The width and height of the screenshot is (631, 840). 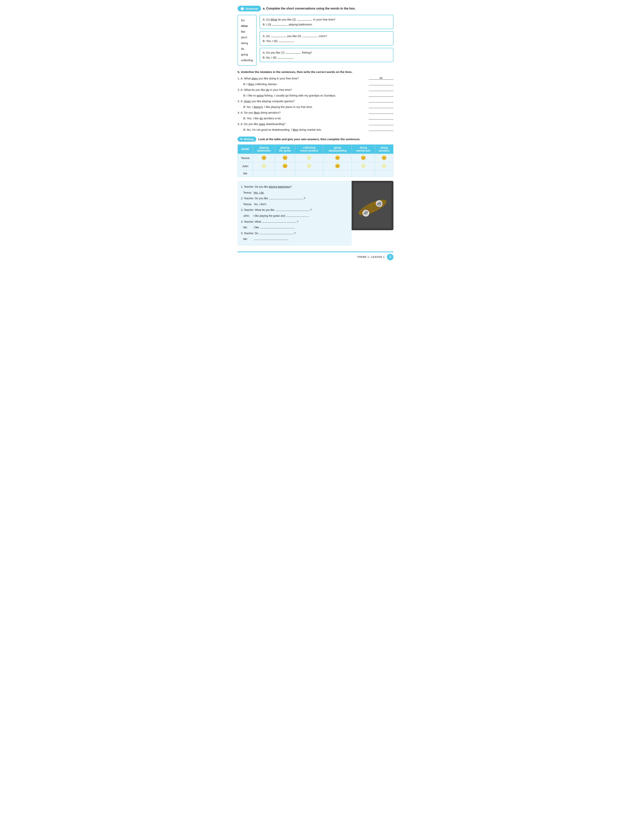 What do you see at coordinates (327, 55) in the screenshot?
I see `conv-box-3: A: Do you like (7) fishing? B: No, I (8)…` at bounding box center [327, 55].